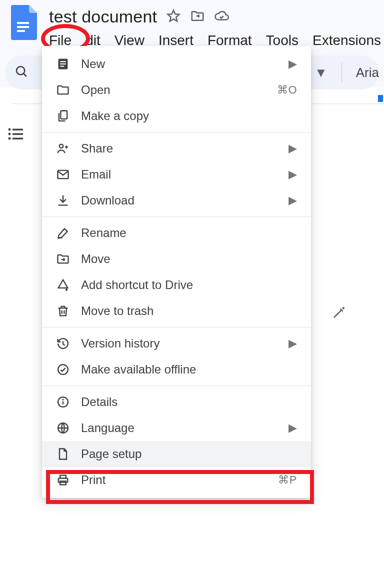 The height and width of the screenshot is (588, 384). I want to click on file-menu-rename-label: Rename, so click(104, 233).